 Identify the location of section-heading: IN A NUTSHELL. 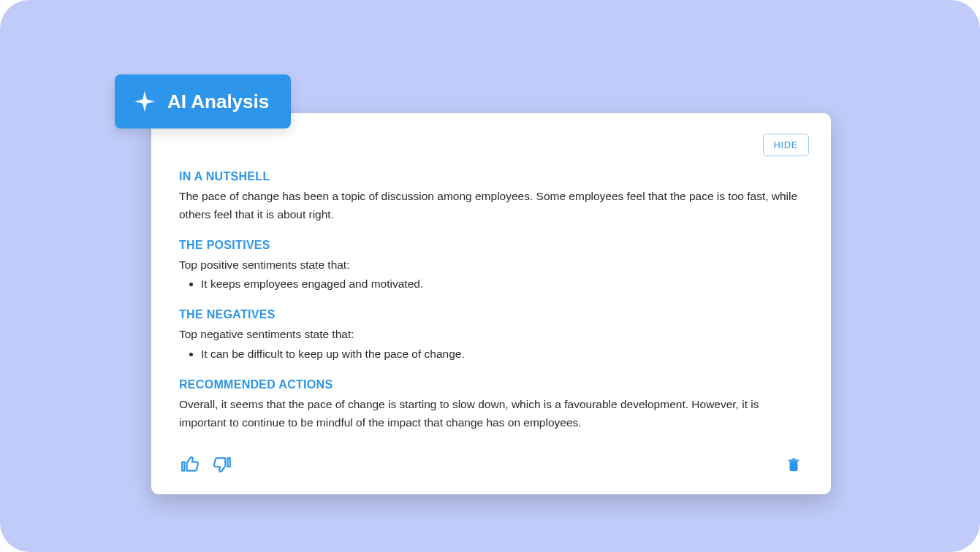
(491, 177).